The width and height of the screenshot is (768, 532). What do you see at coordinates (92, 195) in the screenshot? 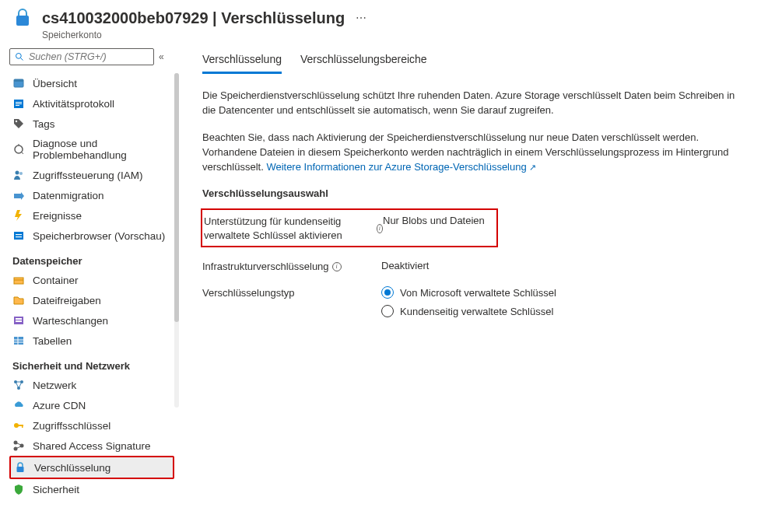
I see `sidebar-item-datenmigration: Datenmigration` at bounding box center [92, 195].